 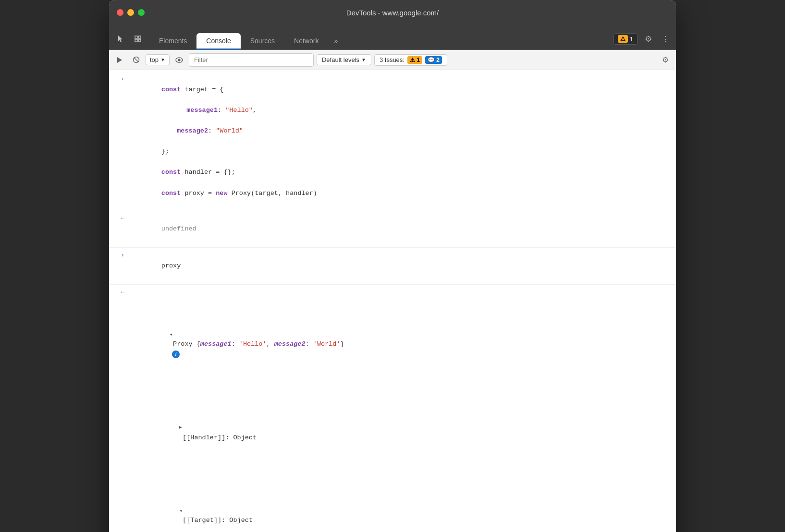 What do you see at coordinates (307, 41) in the screenshot?
I see `tab-network: Network` at bounding box center [307, 41].